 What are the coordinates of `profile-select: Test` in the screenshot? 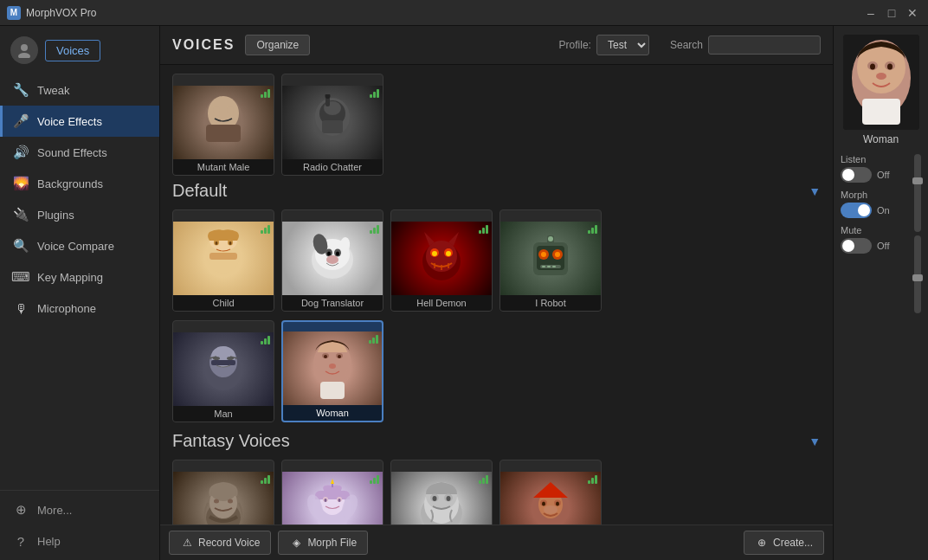 It's located at (623, 45).